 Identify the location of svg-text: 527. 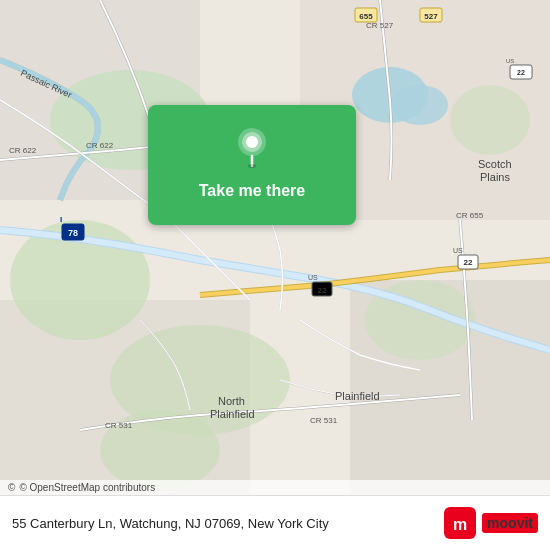
(431, 16).